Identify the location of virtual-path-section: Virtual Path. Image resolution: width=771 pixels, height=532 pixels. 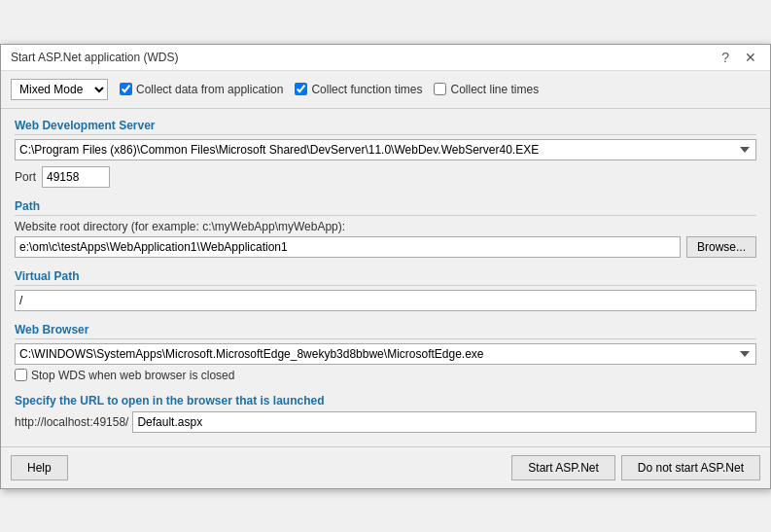
(385, 290).